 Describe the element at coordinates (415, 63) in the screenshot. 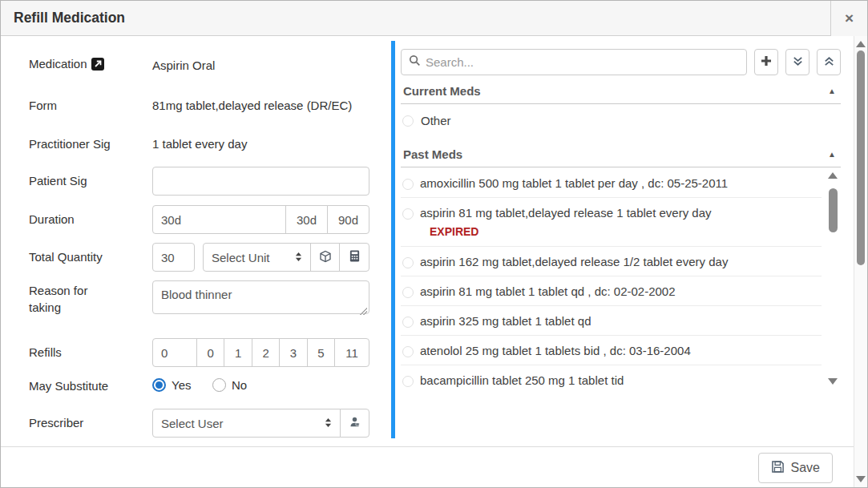

I see `search-icon` at that location.